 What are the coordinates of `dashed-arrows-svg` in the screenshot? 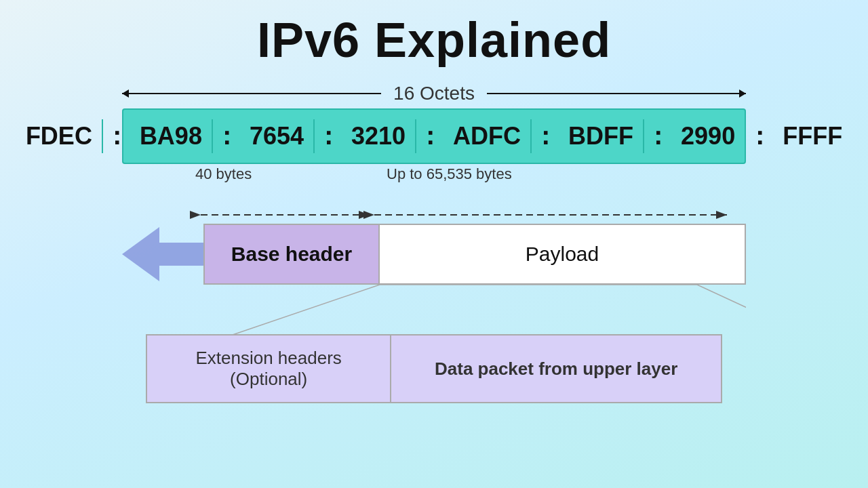 It's located at (434, 215).